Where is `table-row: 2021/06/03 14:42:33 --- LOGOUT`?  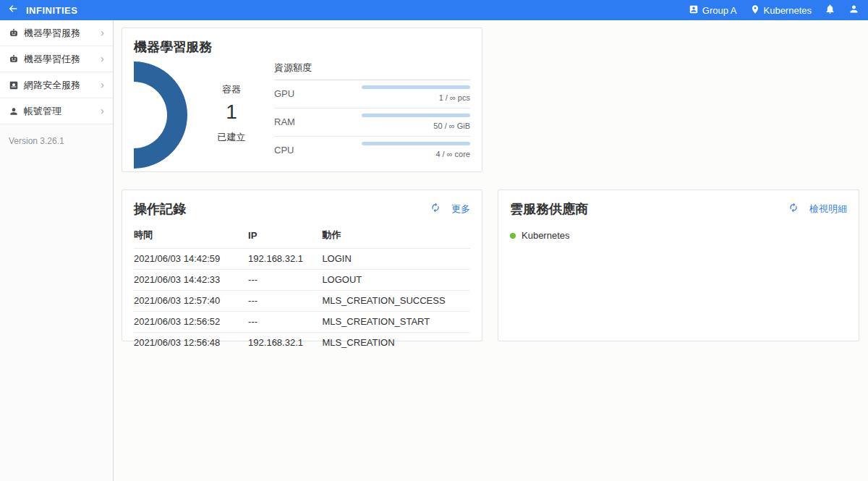
table-row: 2021/06/03 14:42:33 --- LOGOUT is located at coordinates (302, 281).